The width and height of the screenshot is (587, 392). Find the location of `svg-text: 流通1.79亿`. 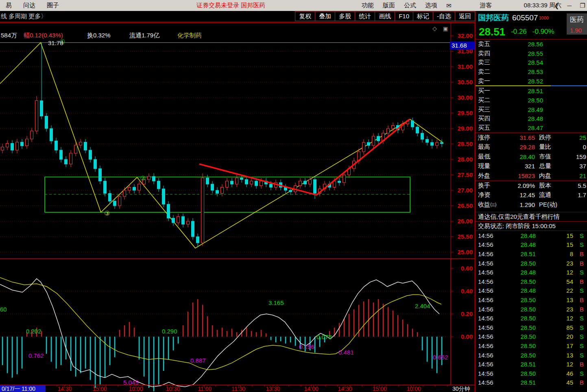

svg-text: 流通1.79亿 is located at coordinates (144, 35).